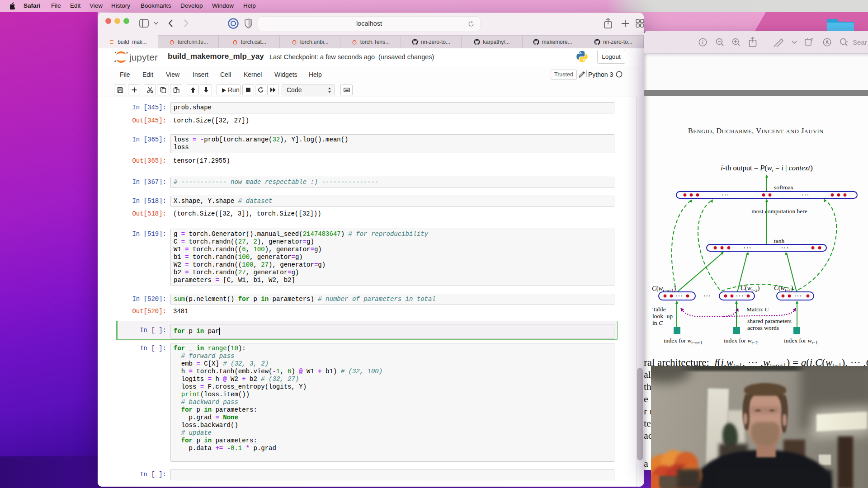 This screenshot has height=488, width=868. Describe the element at coordinates (784, 187) in the screenshot. I see `svg-text: softmax` at that location.